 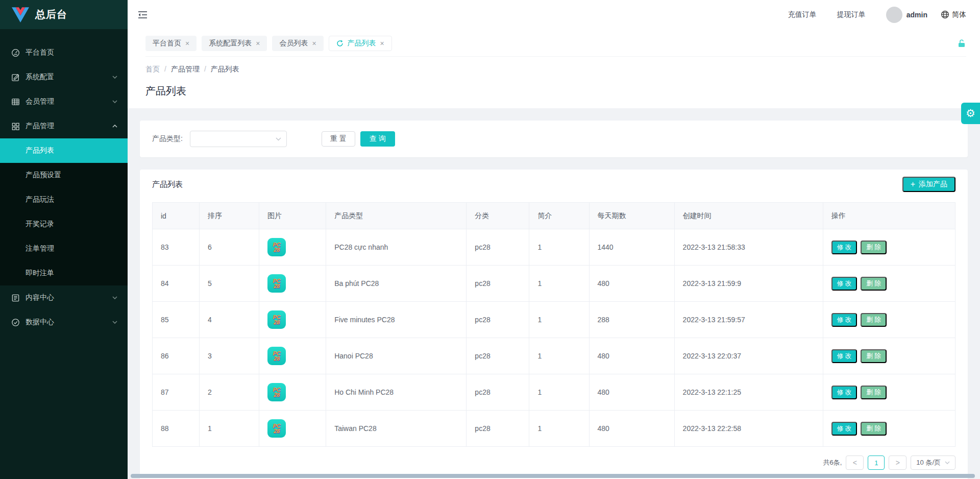 I want to click on page-size-label: 10 条/页, so click(x=928, y=463).